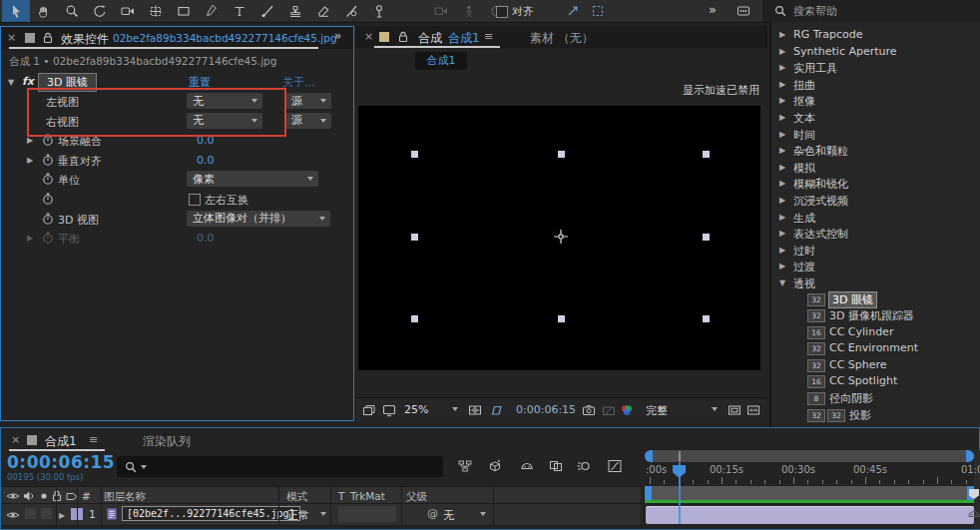 Image resolution: width=980 pixels, height=530 pixels. What do you see at coordinates (156, 11) in the screenshot?
I see `pan-behind-tool` at bounding box center [156, 11].